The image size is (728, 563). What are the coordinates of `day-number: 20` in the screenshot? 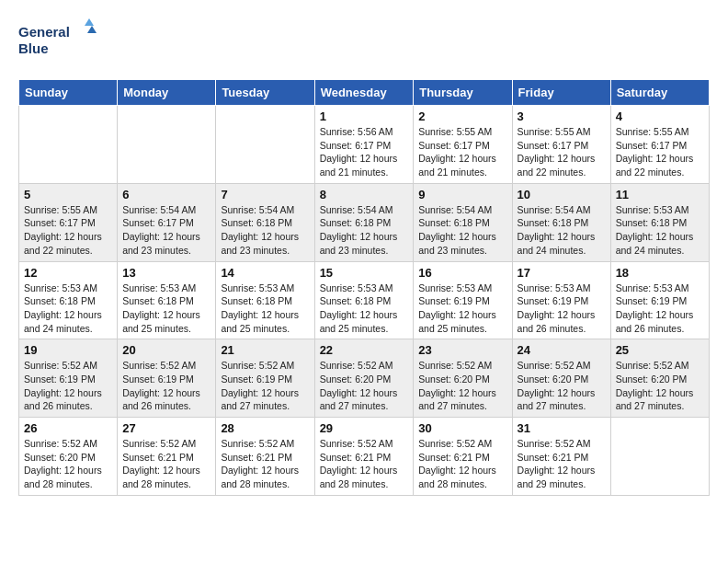 It's located at (166, 350).